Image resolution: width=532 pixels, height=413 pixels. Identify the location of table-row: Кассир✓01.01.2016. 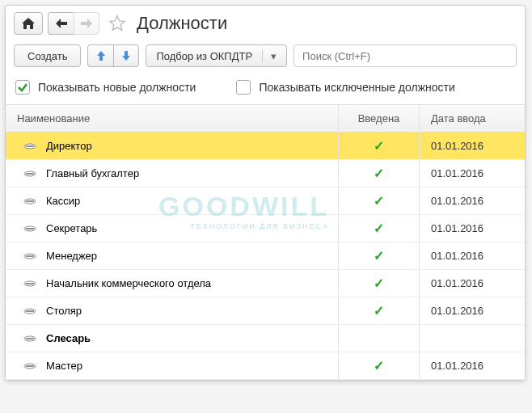
(265, 201).